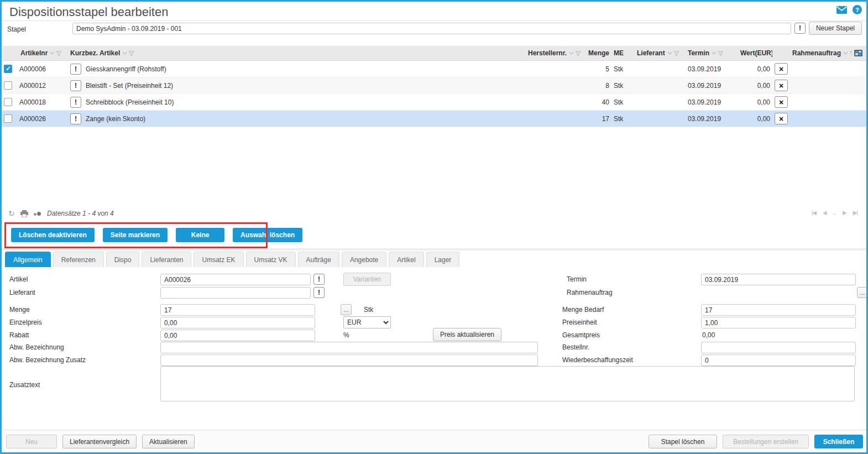 The height and width of the screenshot is (454, 868). Describe the element at coordinates (367, 322) in the screenshot. I see `currency-select: EUR` at that location.